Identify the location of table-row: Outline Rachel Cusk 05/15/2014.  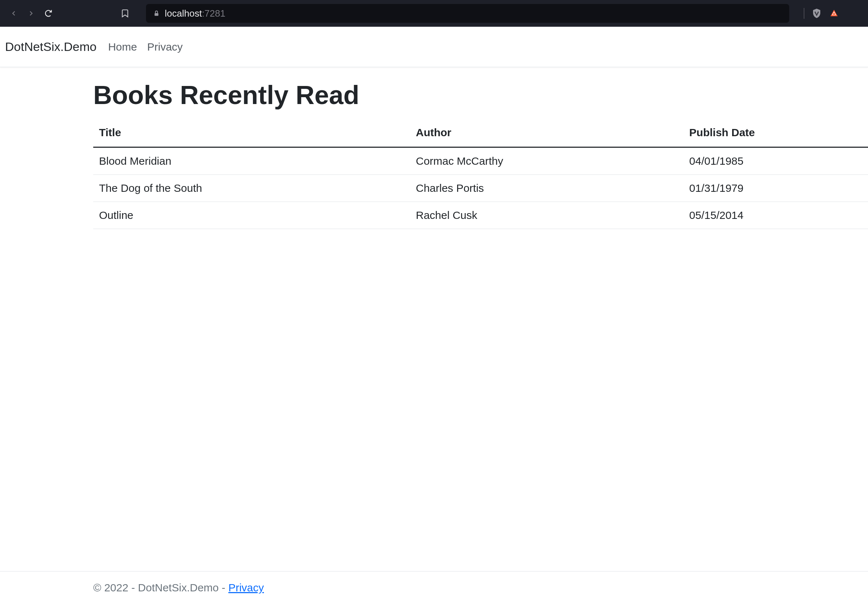
(481, 215).